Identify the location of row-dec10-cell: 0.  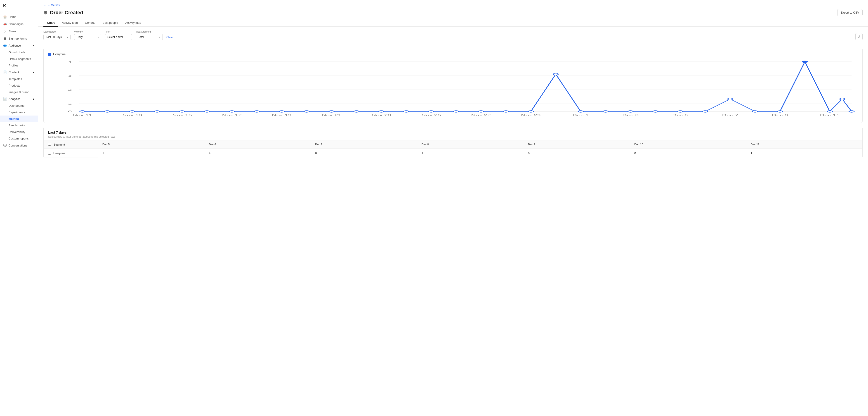
(688, 153).